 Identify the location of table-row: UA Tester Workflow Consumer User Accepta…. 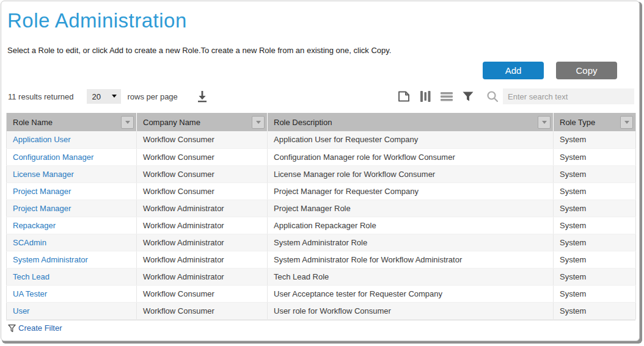
(321, 294).